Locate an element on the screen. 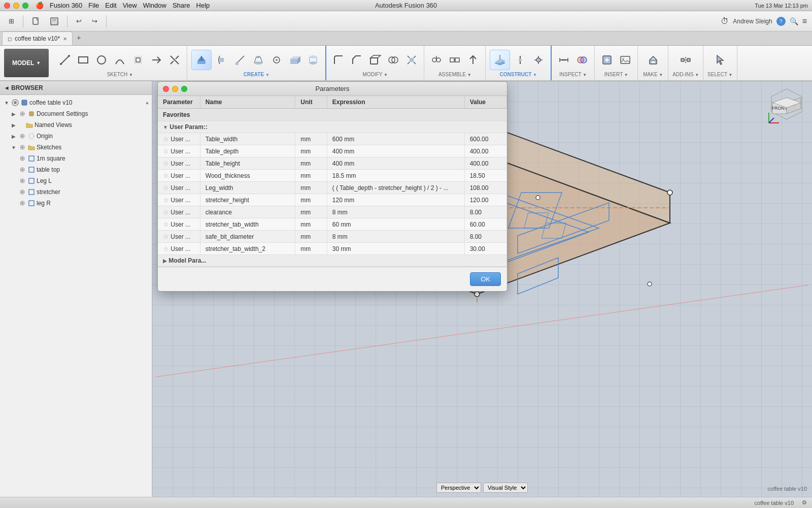  sketch-line-icon is located at coordinates (65, 60).